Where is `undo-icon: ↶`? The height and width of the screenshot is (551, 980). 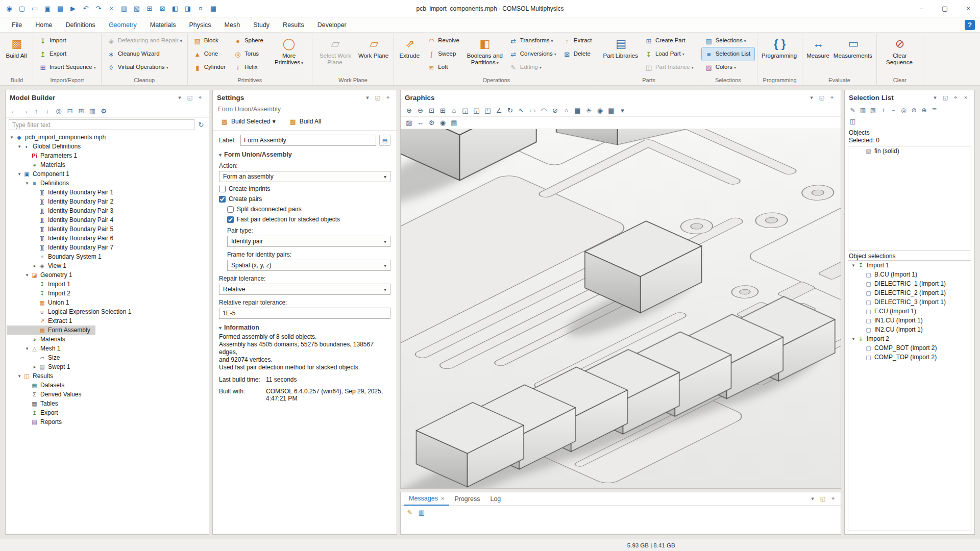
undo-icon: ↶ is located at coordinates (86, 9).